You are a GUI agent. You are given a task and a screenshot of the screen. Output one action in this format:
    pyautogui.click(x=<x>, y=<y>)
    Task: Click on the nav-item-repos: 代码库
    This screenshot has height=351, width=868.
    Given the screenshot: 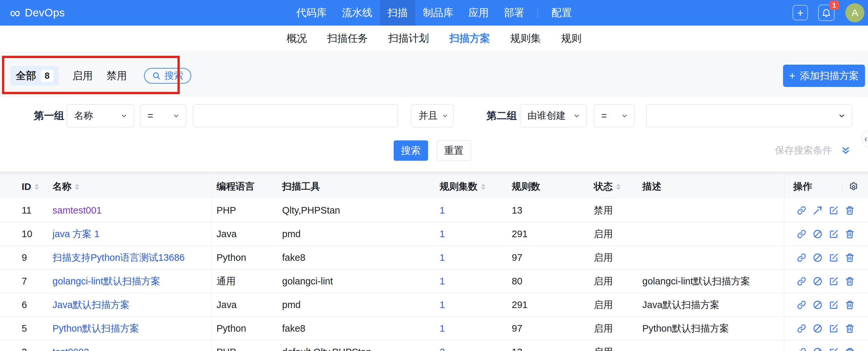 What is the action you would take?
    pyautogui.click(x=311, y=13)
    